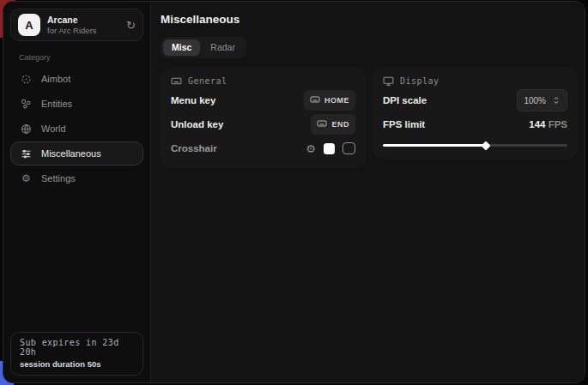 The height and width of the screenshot is (385, 588). I want to click on sidebar-item-aimbot: Aimbot, so click(77, 79).